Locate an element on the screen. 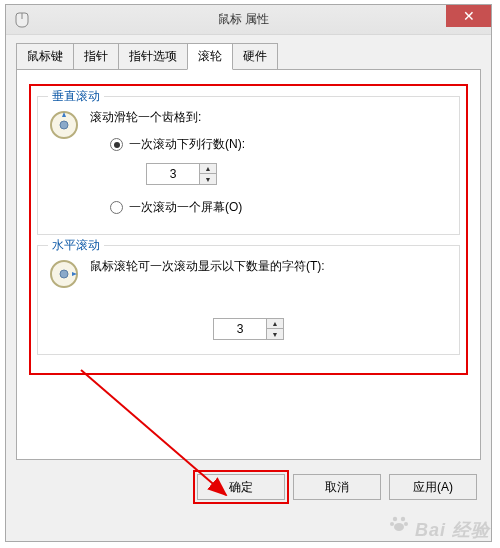 Image resolution: width=500 pixels, height=548 pixels. vertical-prompt: 滚动滑轮一个齿格到: is located at coordinates (270, 118).